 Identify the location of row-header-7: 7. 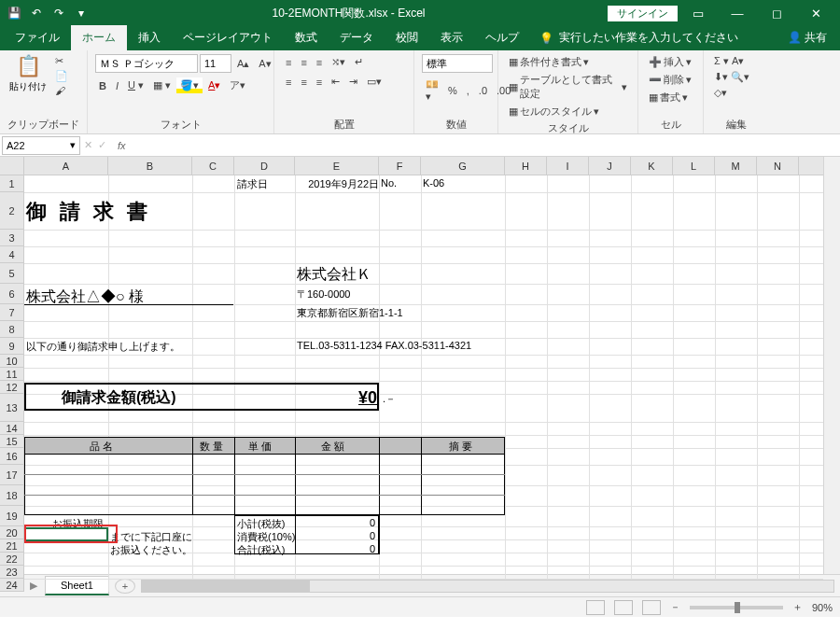
(11, 313).